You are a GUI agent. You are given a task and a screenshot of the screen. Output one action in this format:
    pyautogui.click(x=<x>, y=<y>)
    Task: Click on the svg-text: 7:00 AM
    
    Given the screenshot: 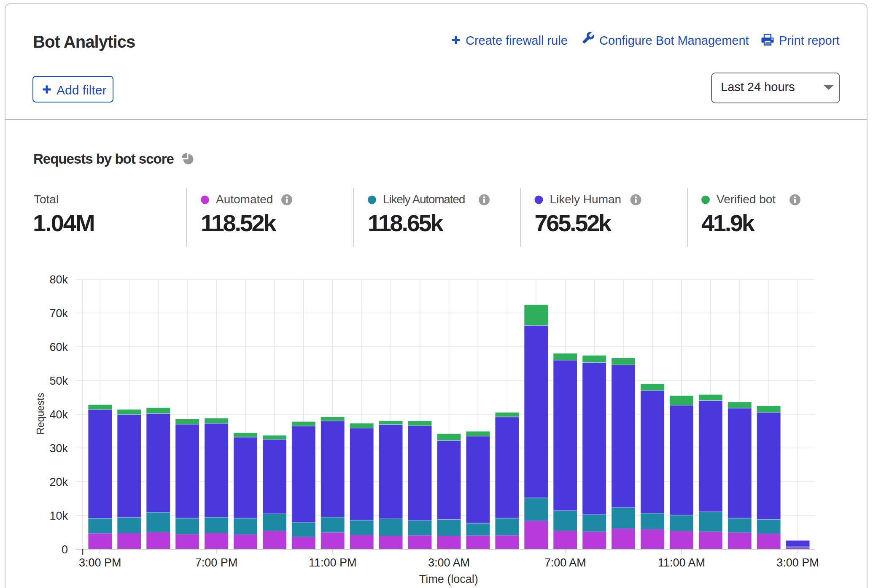 What is the action you would take?
    pyautogui.click(x=565, y=563)
    